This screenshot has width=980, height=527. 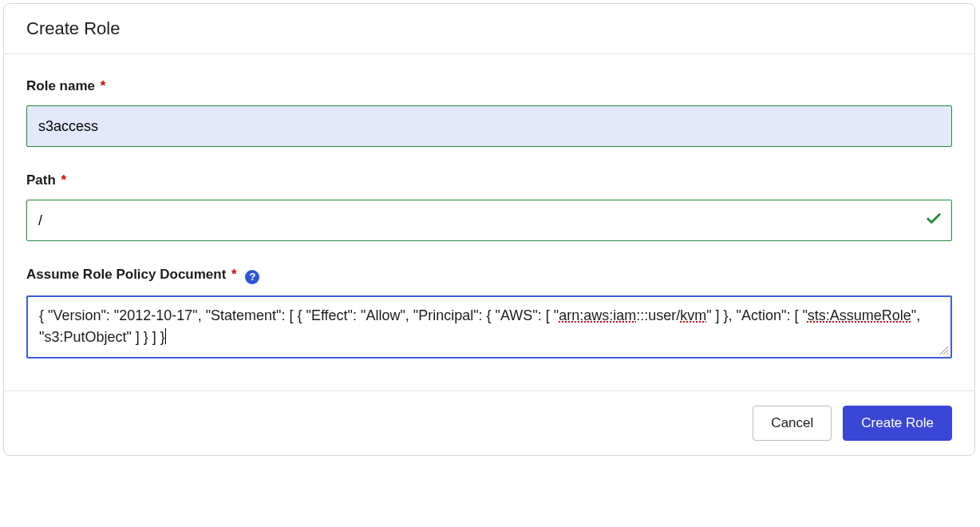 What do you see at coordinates (41, 180) in the screenshot?
I see `path-label-text: Path` at bounding box center [41, 180].